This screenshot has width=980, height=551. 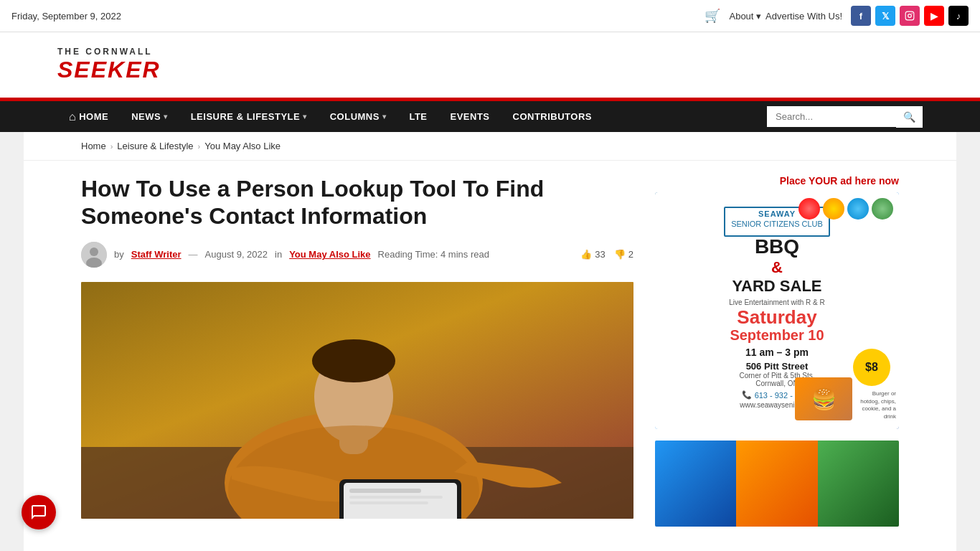 What do you see at coordinates (237, 254) in the screenshot?
I see `article-date: August 9, 2022` at bounding box center [237, 254].